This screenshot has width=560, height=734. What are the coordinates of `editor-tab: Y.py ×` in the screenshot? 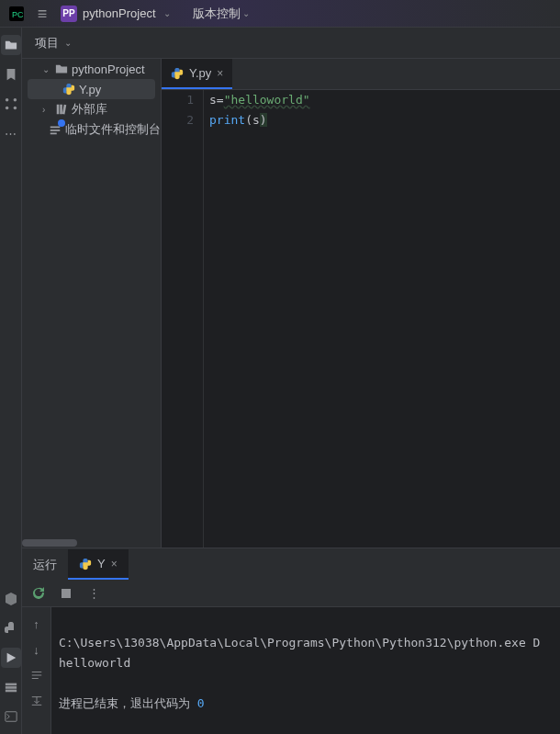 It's located at (196, 73).